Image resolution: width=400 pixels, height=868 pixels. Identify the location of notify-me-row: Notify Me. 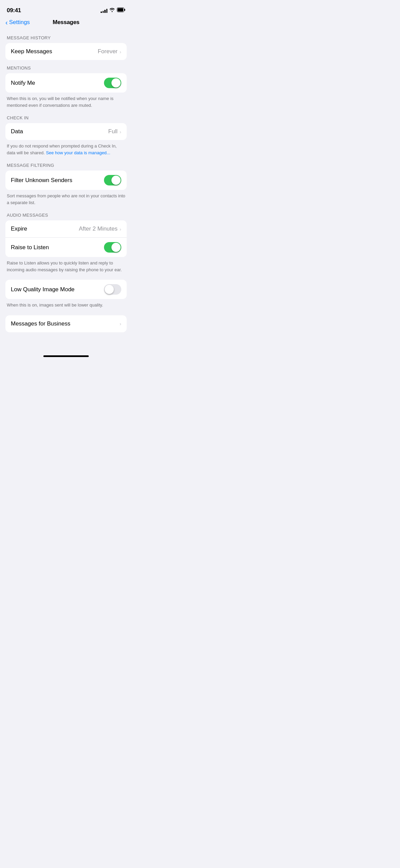
(66, 83).